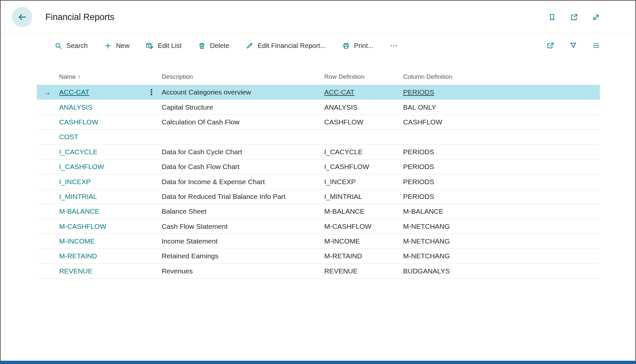 The height and width of the screenshot is (364, 636). Describe the element at coordinates (501, 77) in the screenshot. I see `column-header-column-definition: Column Definition` at that location.